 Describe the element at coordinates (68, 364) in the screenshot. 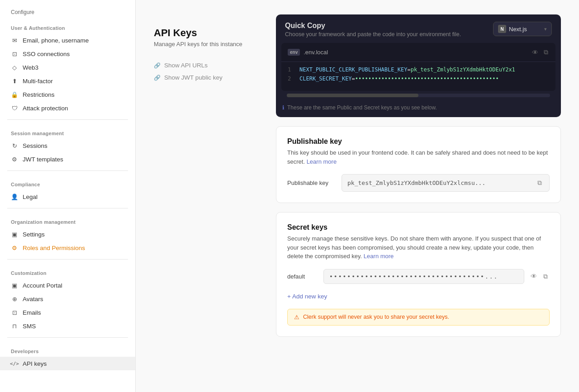

I see `sidebar-item-api-keys: </> API keys` at that location.